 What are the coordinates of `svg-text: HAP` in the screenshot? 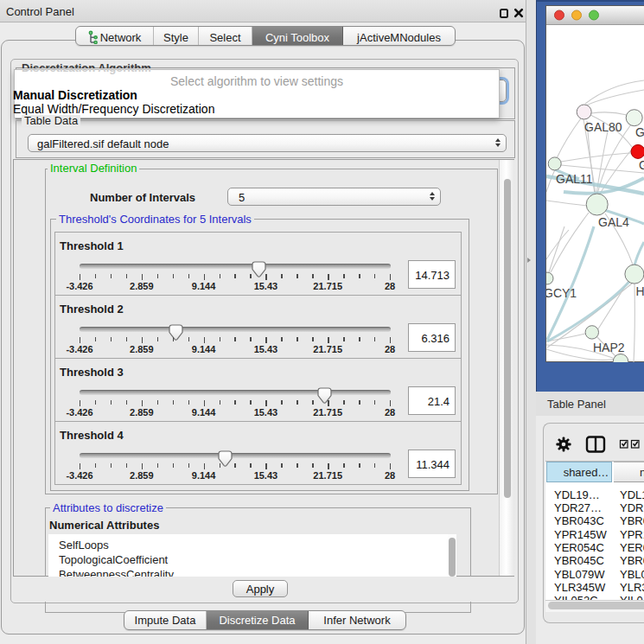 It's located at (640, 291).